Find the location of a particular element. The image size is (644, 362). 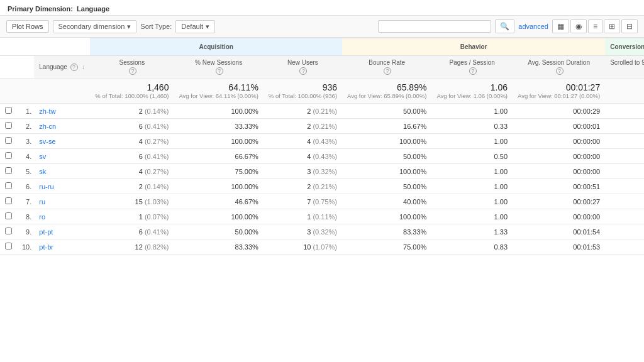

row-sessions: 12 (0.82%) is located at coordinates (132, 247).